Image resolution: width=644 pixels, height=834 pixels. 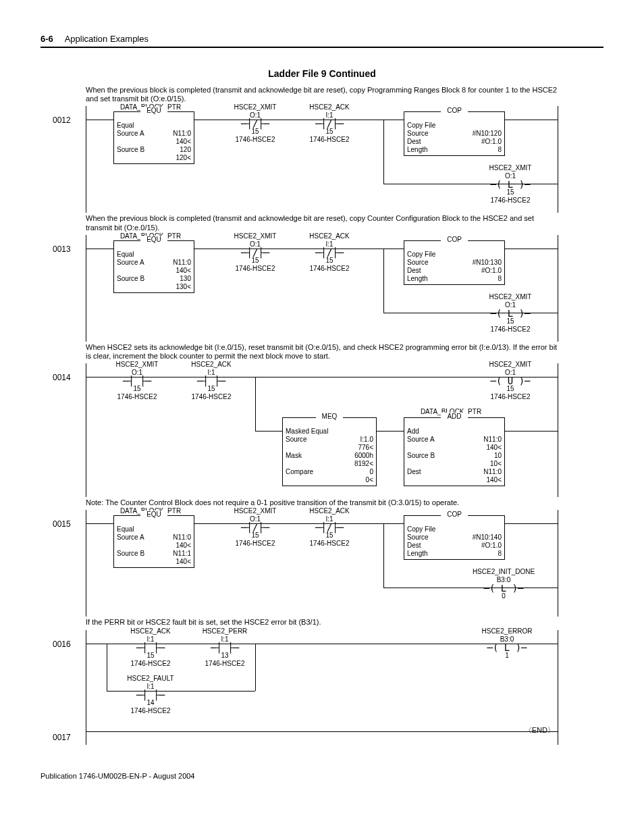 What do you see at coordinates (154, 542) in the screenshot?
I see `equ-block: EQU Equal Source AN11:0 140< Source BN11…` at bounding box center [154, 542].